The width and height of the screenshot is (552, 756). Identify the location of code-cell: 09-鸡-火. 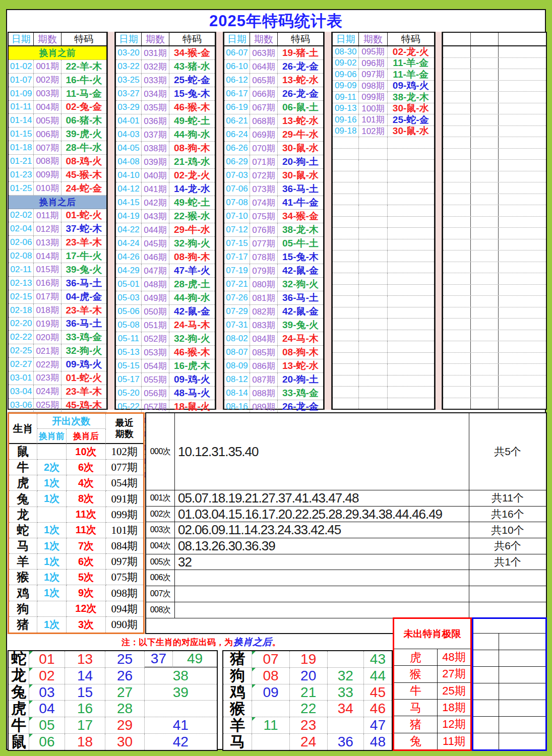
(192, 380).